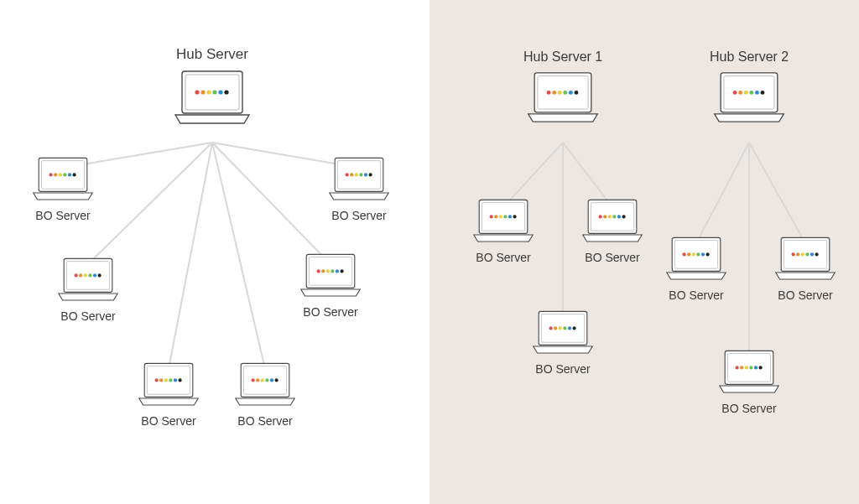 This screenshot has width=859, height=504. What do you see at coordinates (212, 90) in the screenshot?
I see `node-left-hub: Hub Server` at bounding box center [212, 90].